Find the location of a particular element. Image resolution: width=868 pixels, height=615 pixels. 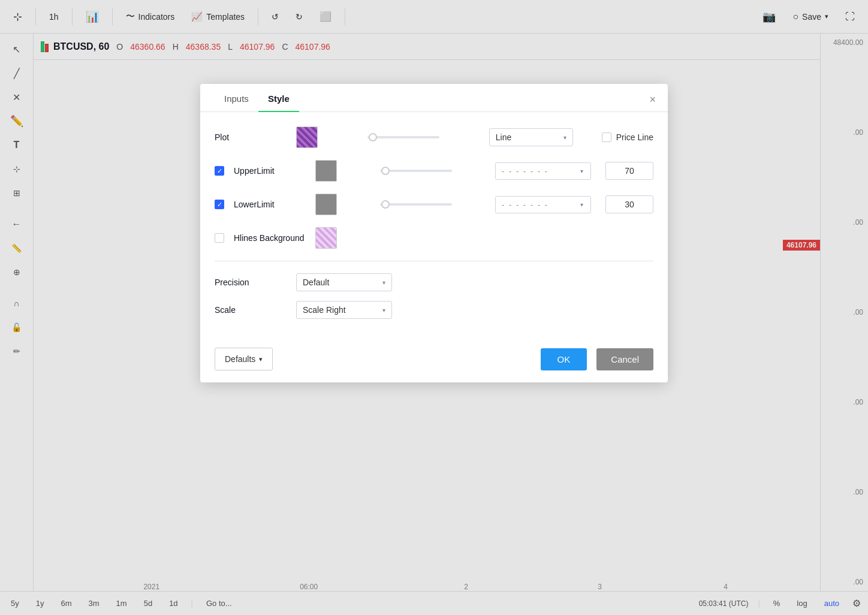

plot-type-arrow: ▾ is located at coordinates (565, 138).